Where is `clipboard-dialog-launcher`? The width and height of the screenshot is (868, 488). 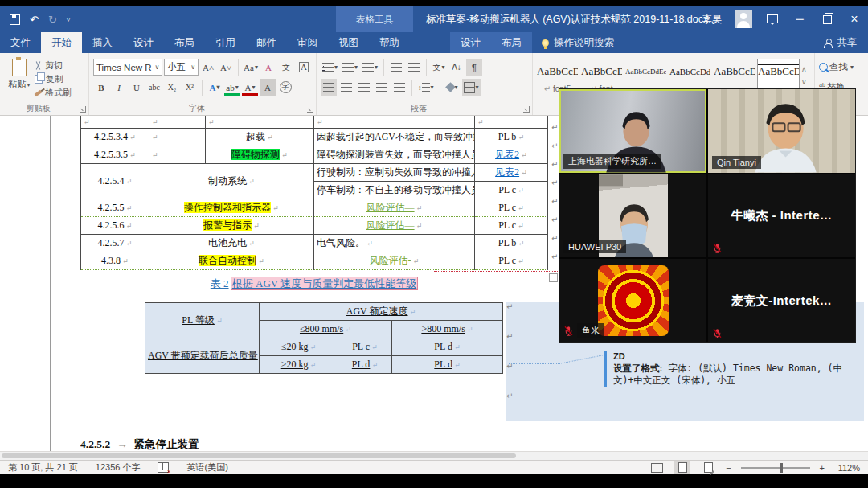
clipboard-dialog-launcher is located at coordinates (83, 109).